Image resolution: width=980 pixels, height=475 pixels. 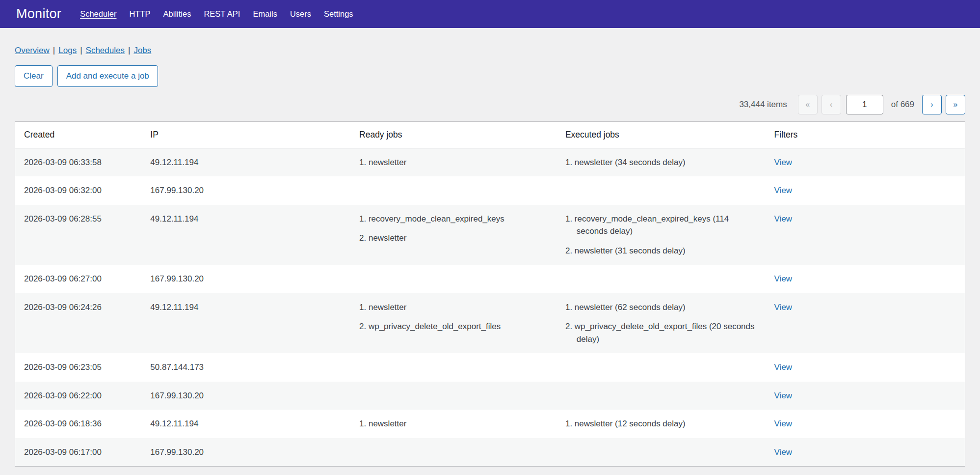 I want to click on table-row: 2026-03-09 06:27:00 167.99.130.20 View, so click(x=490, y=279).